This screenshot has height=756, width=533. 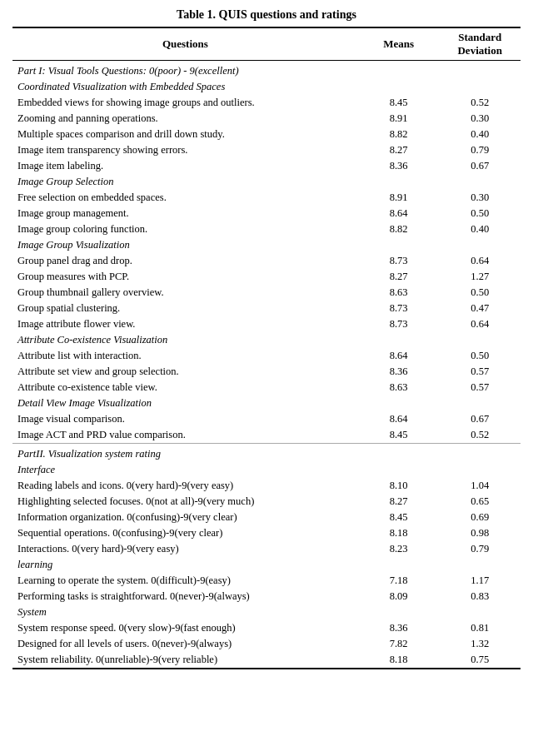 What do you see at coordinates (266, 420) in the screenshot?
I see `table-row: Image visual comparison.8.640.67` at bounding box center [266, 420].